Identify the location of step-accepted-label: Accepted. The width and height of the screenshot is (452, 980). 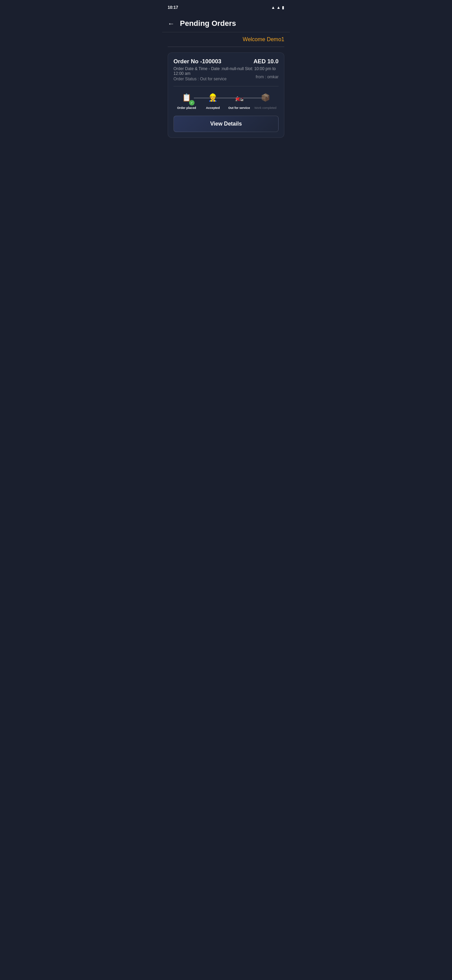
(213, 108).